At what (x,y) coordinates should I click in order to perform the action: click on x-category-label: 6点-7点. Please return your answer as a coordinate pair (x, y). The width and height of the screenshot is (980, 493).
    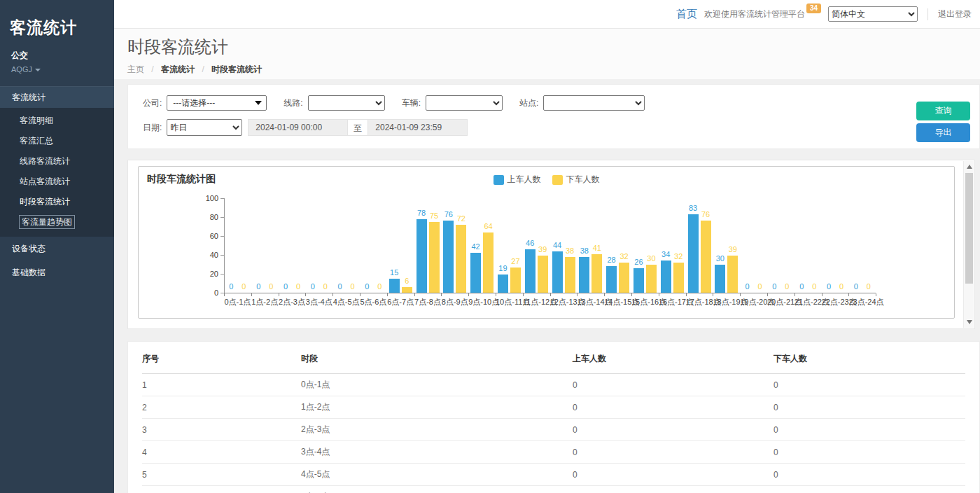
    Looking at the image, I should click on (400, 303).